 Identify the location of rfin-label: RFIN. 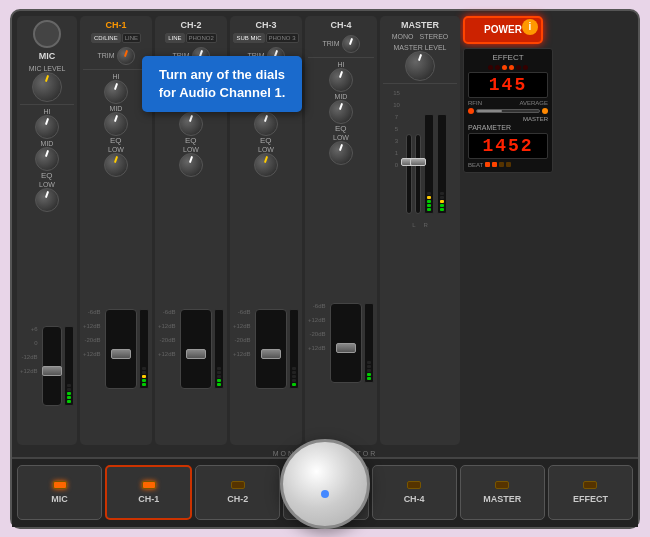
(475, 103).